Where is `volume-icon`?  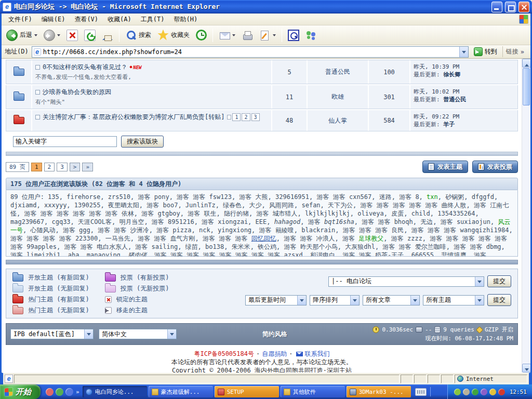 volume-icon is located at coordinates (467, 392).